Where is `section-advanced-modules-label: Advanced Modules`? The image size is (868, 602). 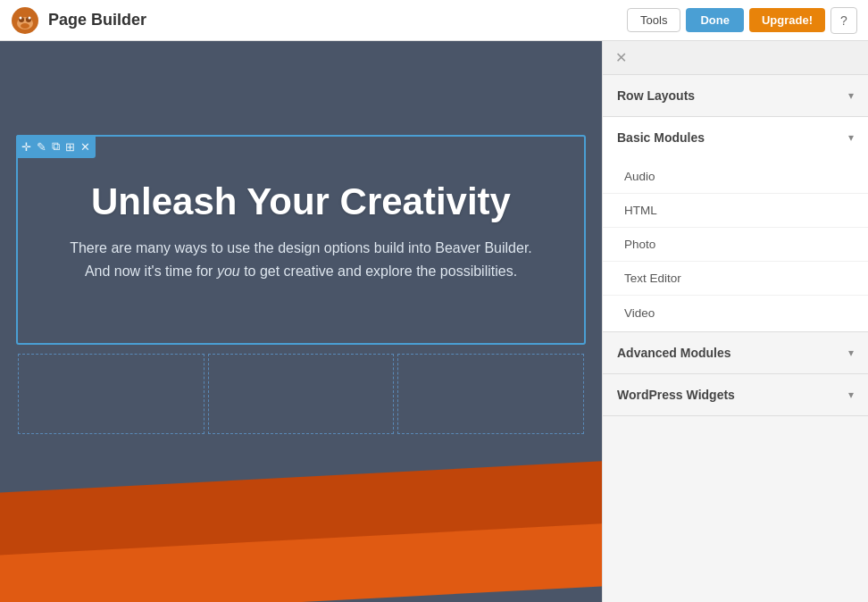 section-advanced-modules-label: Advanced Modules is located at coordinates (674, 353).